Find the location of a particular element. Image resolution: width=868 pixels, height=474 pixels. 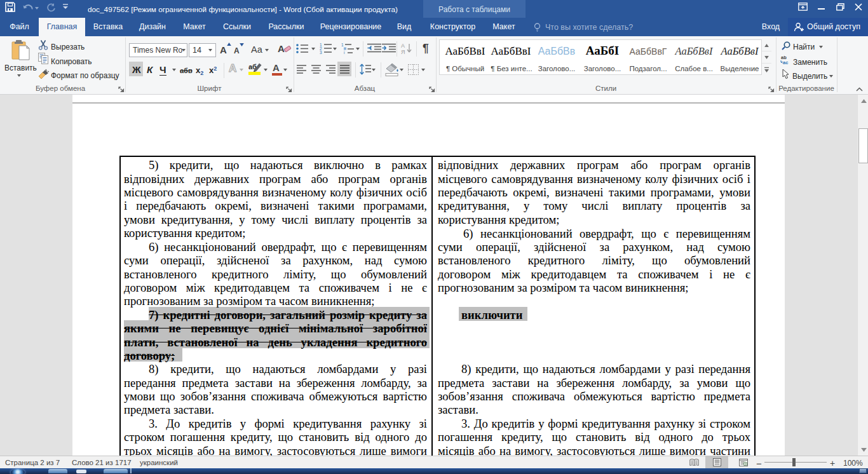

svg-text: А is located at coordinates (403, 46).